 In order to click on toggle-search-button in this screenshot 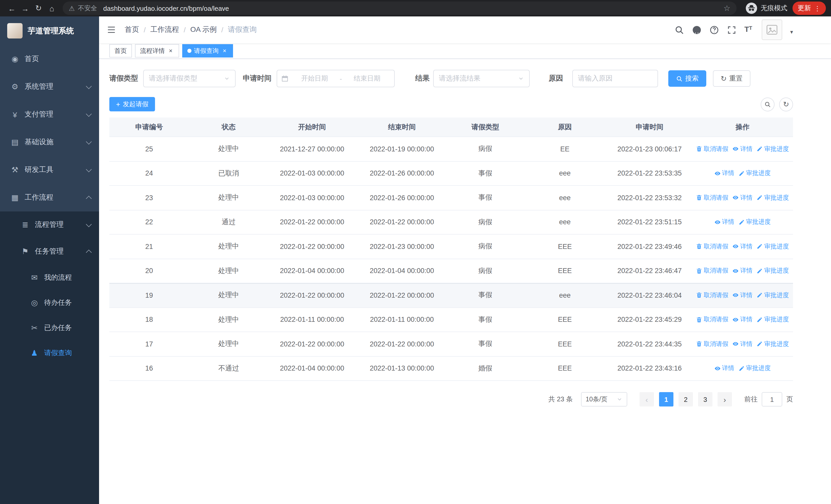, I will do `click(768, 104)`.